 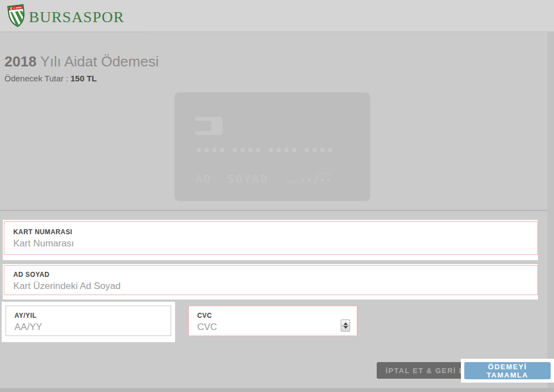 I want to click on card-expiry: Tarih ••/••, so click(x=309, y=180).